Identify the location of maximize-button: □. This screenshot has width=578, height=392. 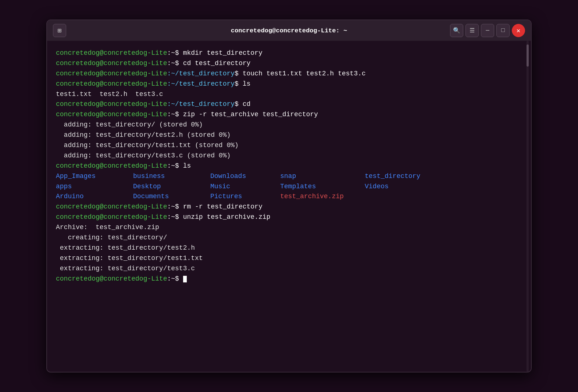
(503, 31).